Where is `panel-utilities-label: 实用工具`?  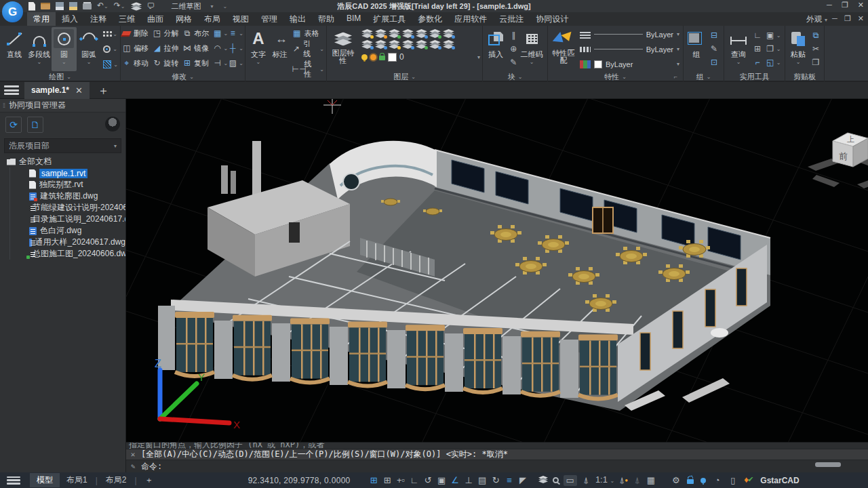
panel-utilities-label: 实用工具 is located at coordinates (754, 77).